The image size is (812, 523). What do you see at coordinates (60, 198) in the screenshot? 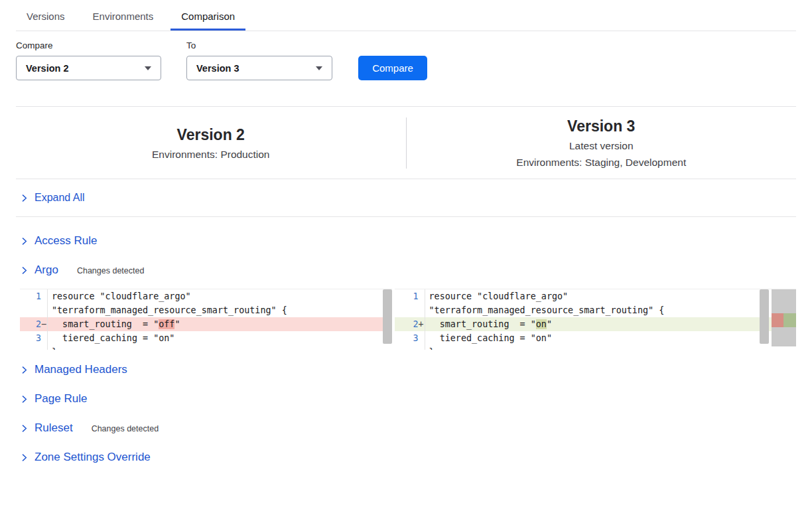
I see `expand-all-label: Expand All` at bounding box center [60, 198].